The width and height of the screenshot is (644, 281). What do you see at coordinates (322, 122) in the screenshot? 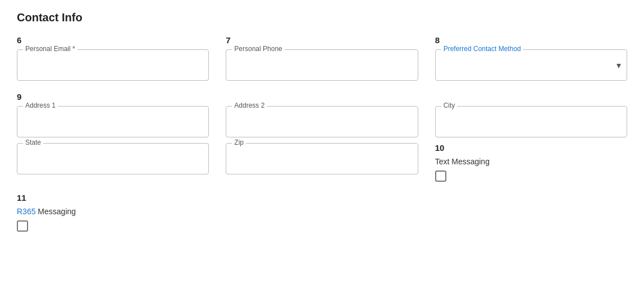
I see `address2-field-wrapper: Address 2` at bounding box center [322, 122].